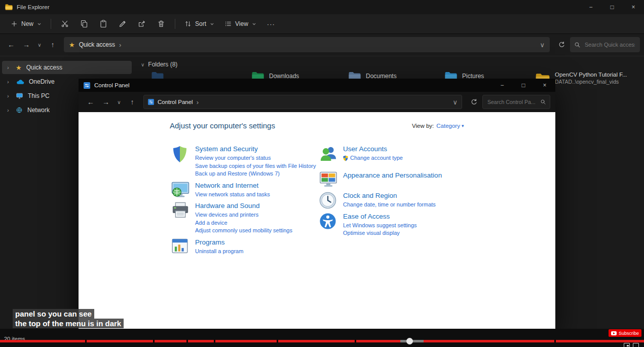 The height and width of the screenshot is (347, 644). What do you see at coordinates (450, 126) in the screenshot?
I see `view-by-dropdown: Category ▾` at bounding box center [450, 126].